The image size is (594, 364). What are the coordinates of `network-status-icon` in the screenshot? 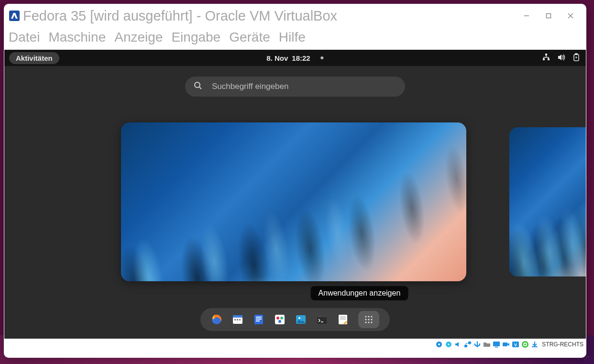 It's located at (468, 344).